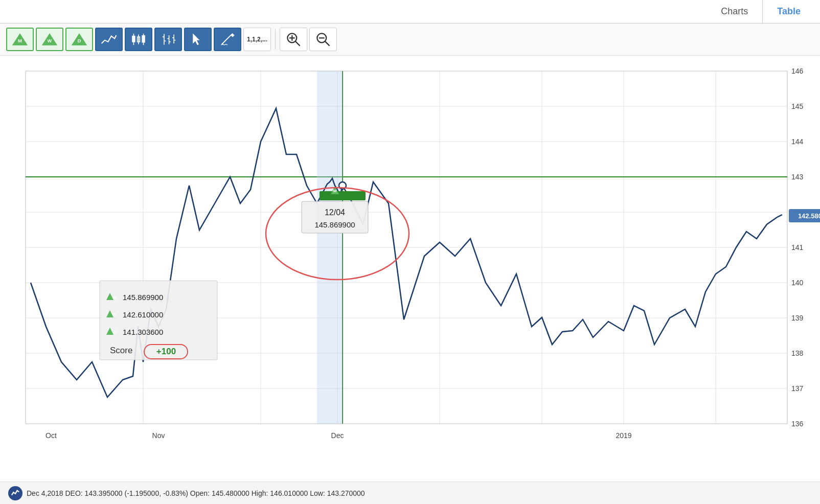 This screenshot has height=504, width=820. Describe the element at coordinates (143, 332) in the screenshot. I see `svg-text: 141.303600` at that location.